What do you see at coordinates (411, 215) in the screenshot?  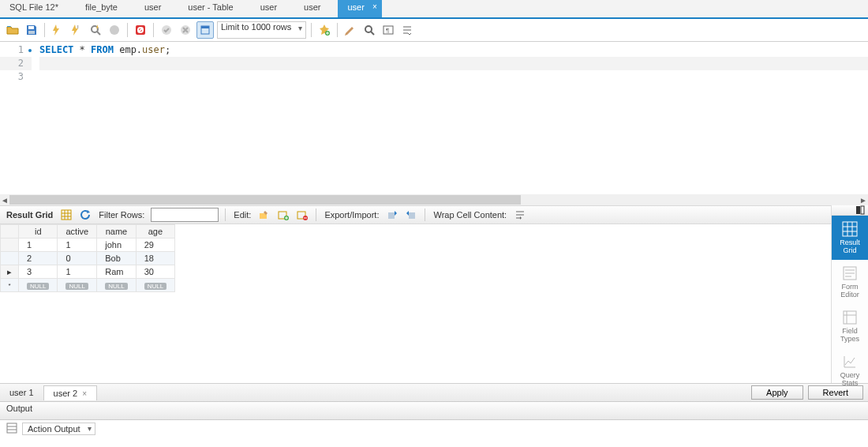 I see `import-icon` at bounding box center [411, 215].